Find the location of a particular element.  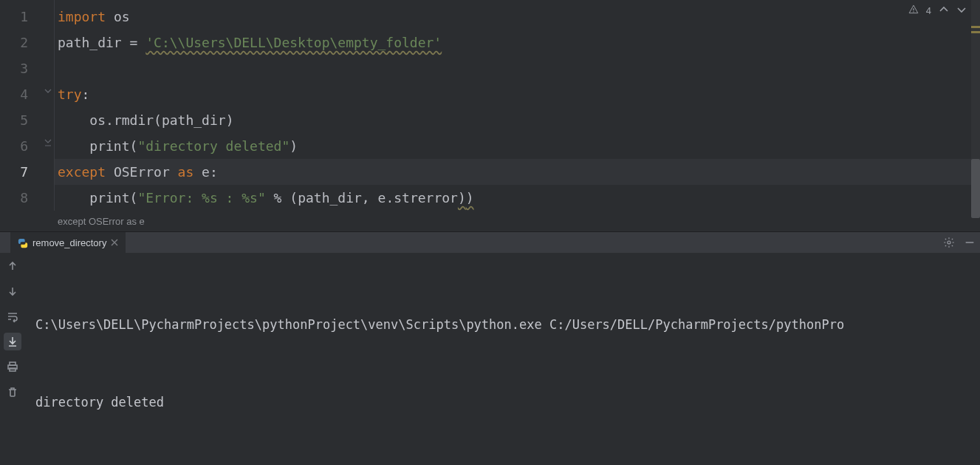

warning-icon is located at coordinates (914, 10).